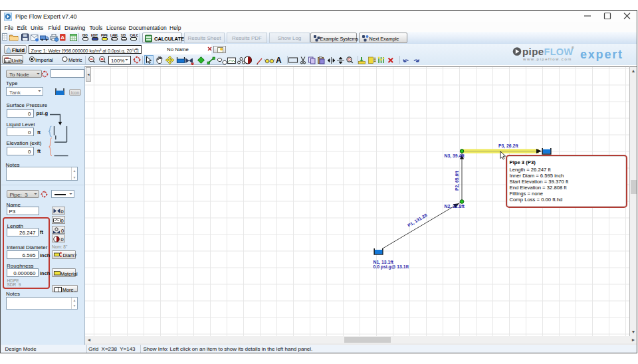  I want to click on svg-text: pipe, so click(533, 52).